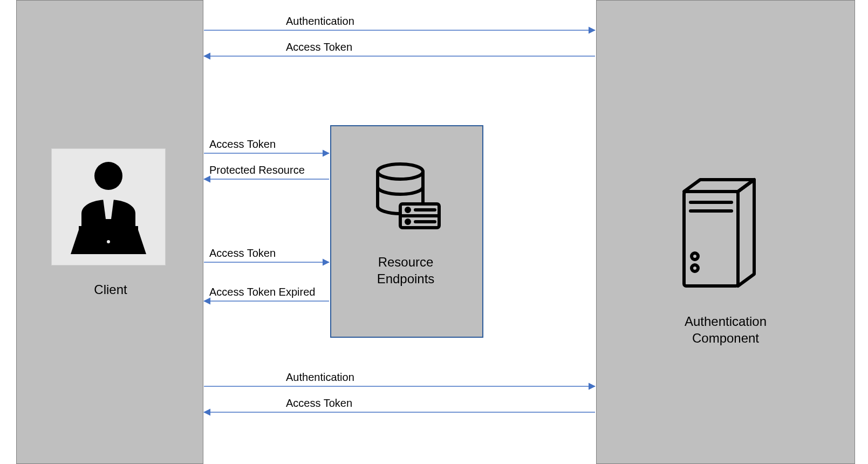 The height and width of the screenshot is (464, 868). I want to click on msg-authentication-top: Authentication, so click(320, 22).